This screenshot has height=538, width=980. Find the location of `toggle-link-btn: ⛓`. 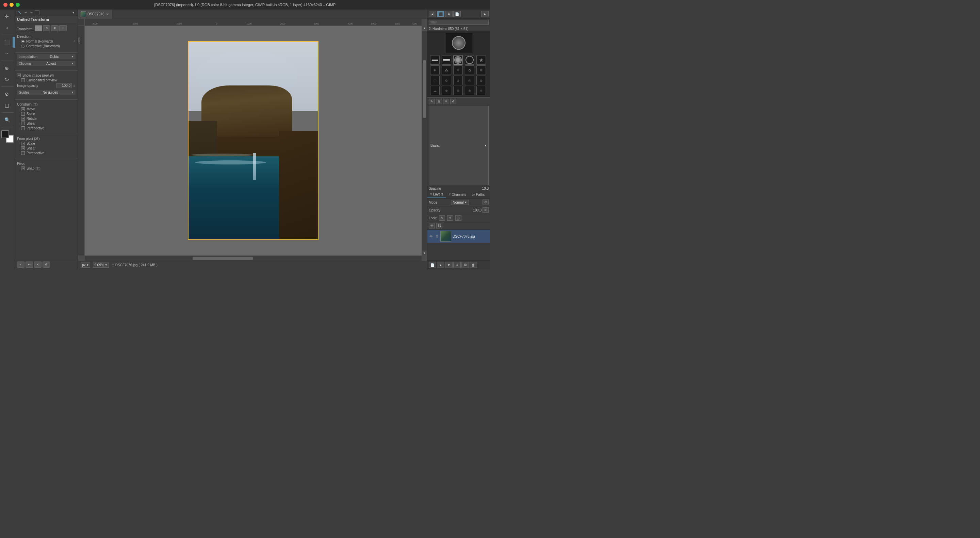

toggle-link-btn: ⛓ is located at coordinates (439, 226).